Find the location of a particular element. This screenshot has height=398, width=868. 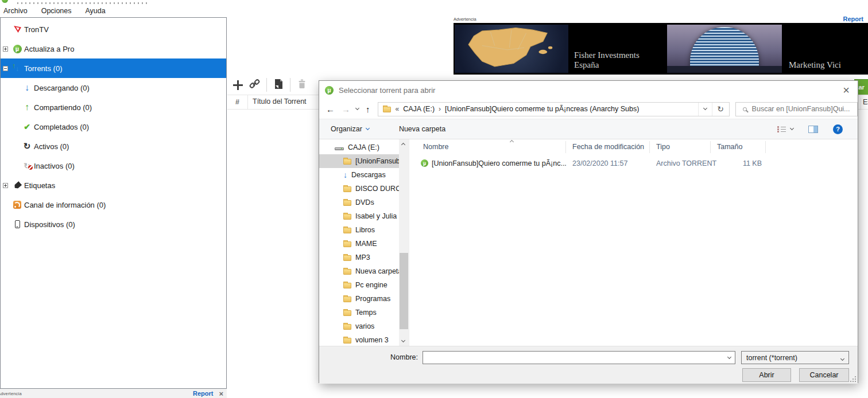

dialog-close-icon: × is located at coordinates (846, 90).